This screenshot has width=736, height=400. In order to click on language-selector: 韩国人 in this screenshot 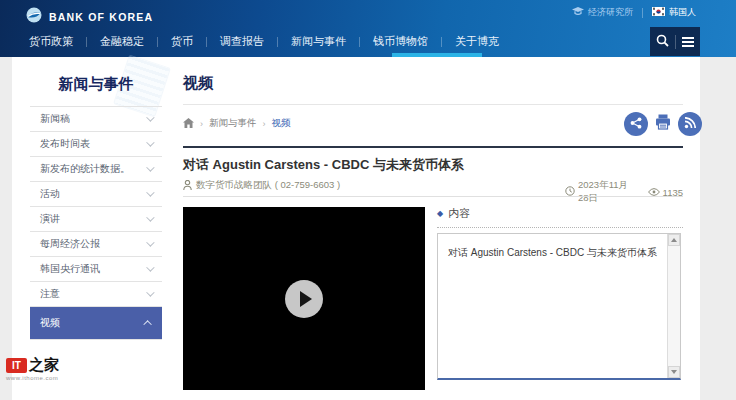, I will do `click(674, 12)`.